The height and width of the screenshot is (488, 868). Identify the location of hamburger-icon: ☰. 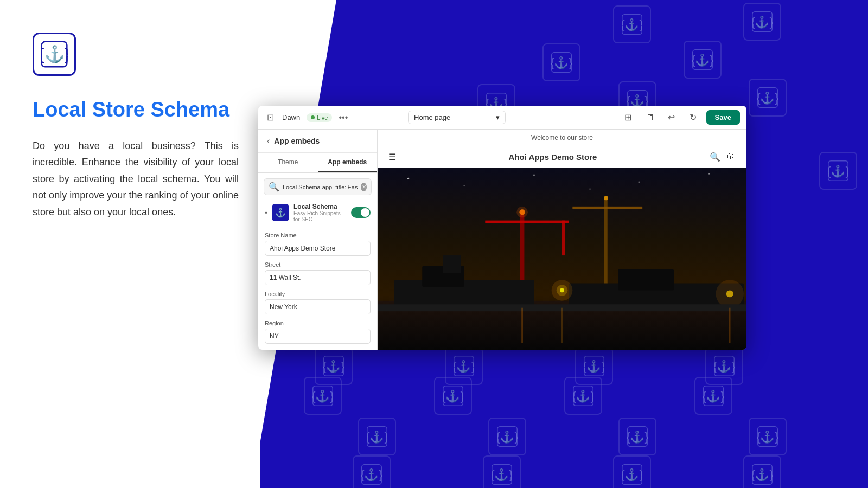
(392, 157).